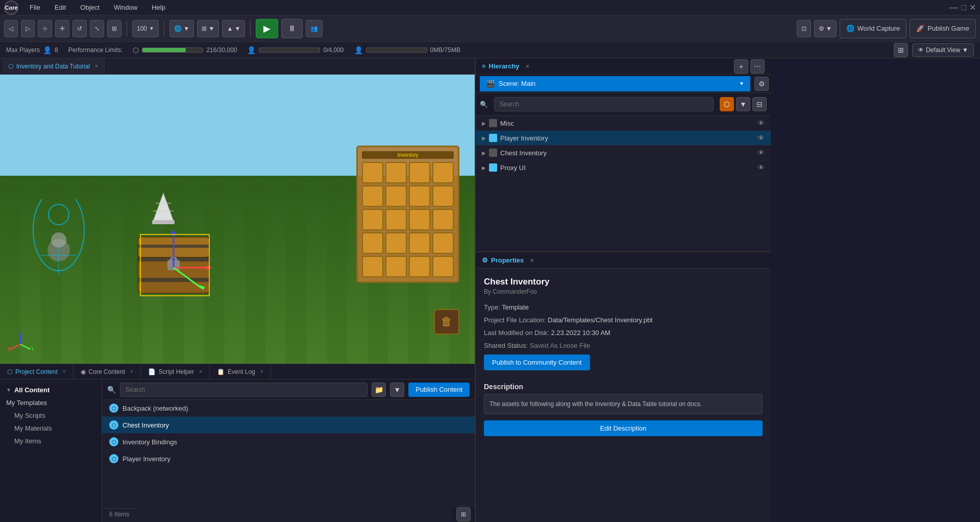  Describe the element at coordinates (953, 7) in the screenshot. I see `minimize-btn: —` at that location.